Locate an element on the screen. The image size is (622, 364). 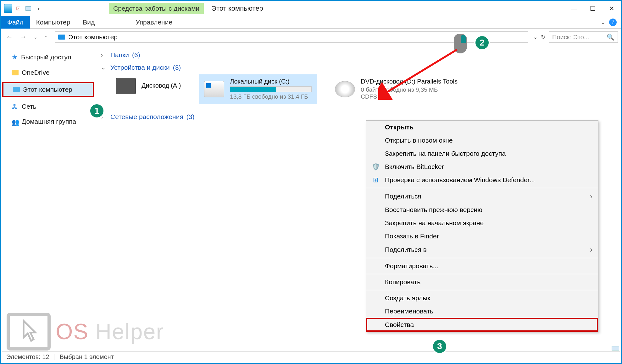
ctx-copy: Копировать is located at coordinates (482, 282).